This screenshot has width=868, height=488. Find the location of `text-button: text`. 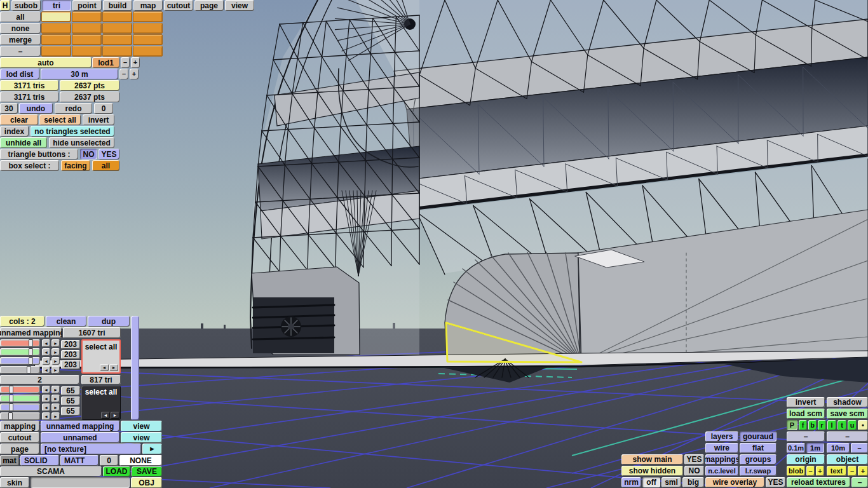

text-button: text is located at coordinates (836, 471).